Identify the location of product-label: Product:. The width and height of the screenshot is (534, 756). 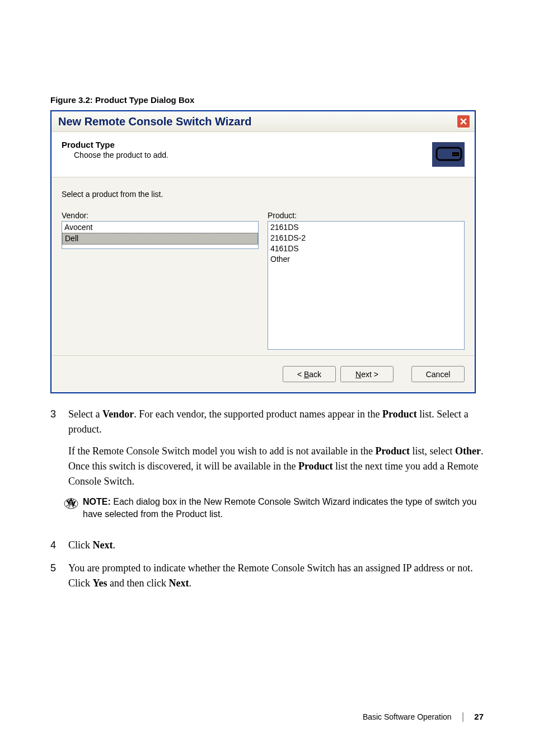
(366, 215).